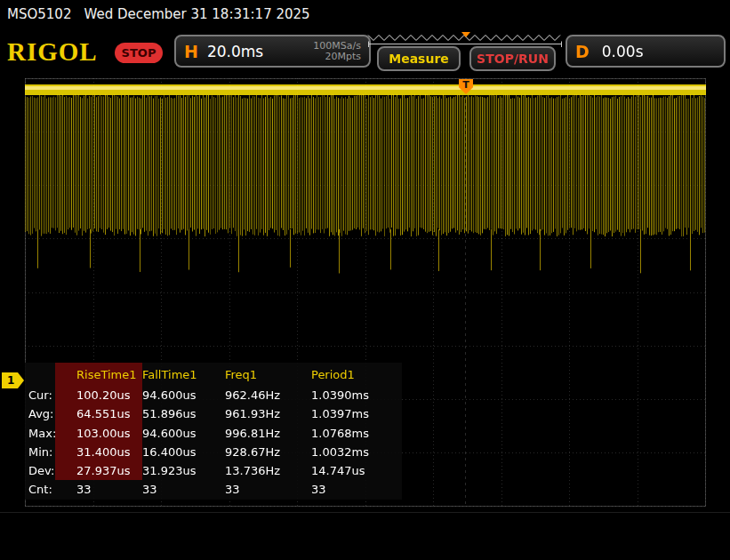 The width and height of the screenshot is (730, 560). Describe the element at coordinates (191, 52) in the screenshot. I see `horizontal-icon: H` at that location.